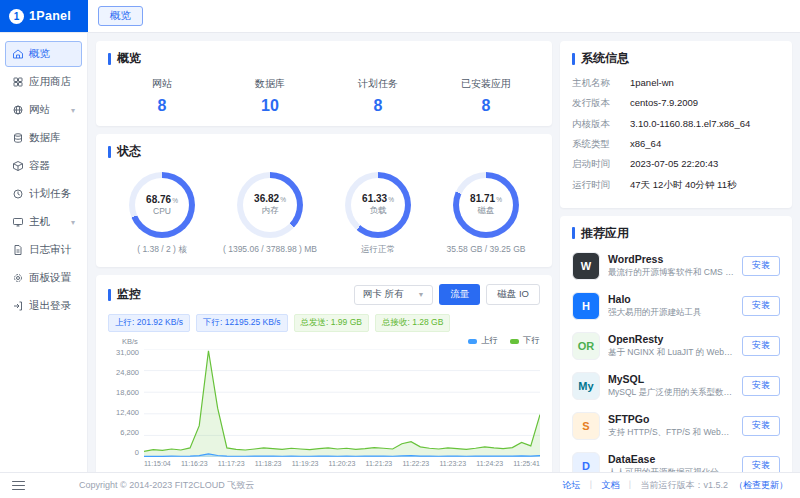  Describe the element at coordinates (601, 104) in the screenshot. I see `info-label: 发行版本` at that location.